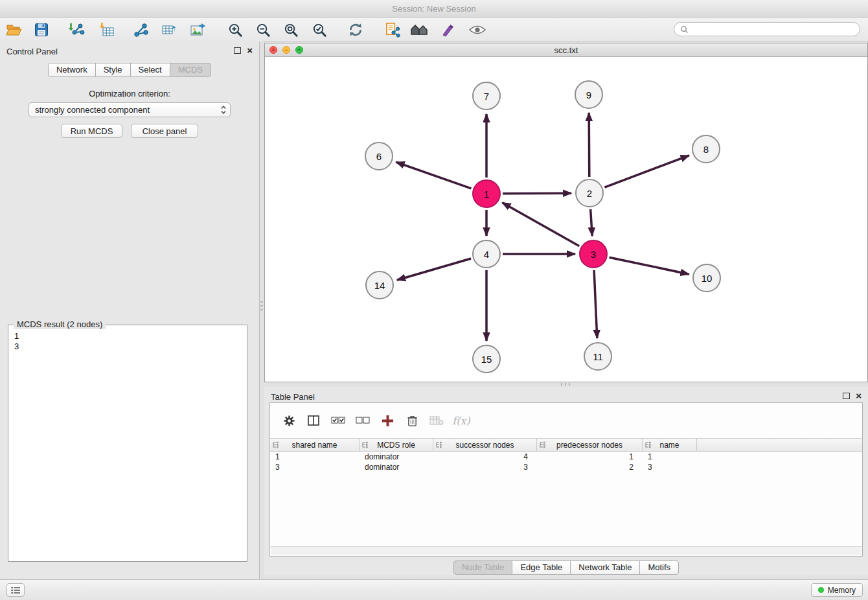 This screenshot has height=600, width=868. I want to click on delete-row-button, so click(412, 421).